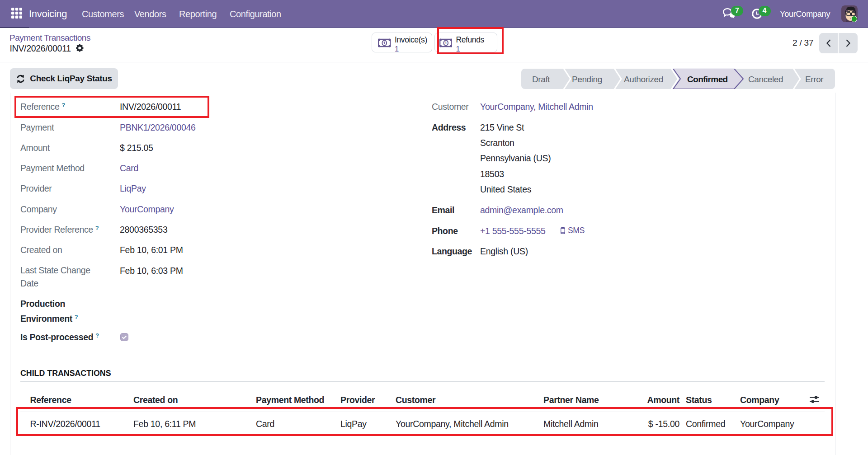 This screenshot has height=455, width=868. Describe the element at coordinates (385, 42) in the screenshot. I see `svg-text: 1` at that location.